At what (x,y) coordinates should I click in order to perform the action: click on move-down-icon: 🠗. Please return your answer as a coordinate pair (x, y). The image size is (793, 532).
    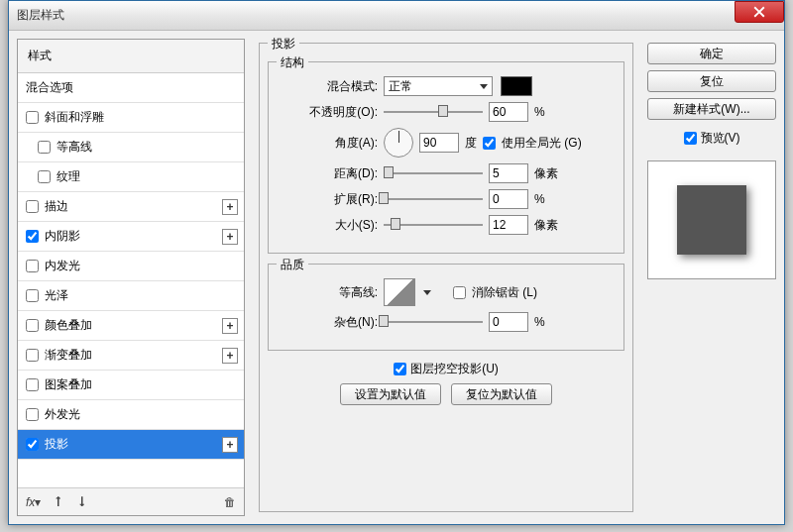
    Looking at the image, I should click on (82, 502).